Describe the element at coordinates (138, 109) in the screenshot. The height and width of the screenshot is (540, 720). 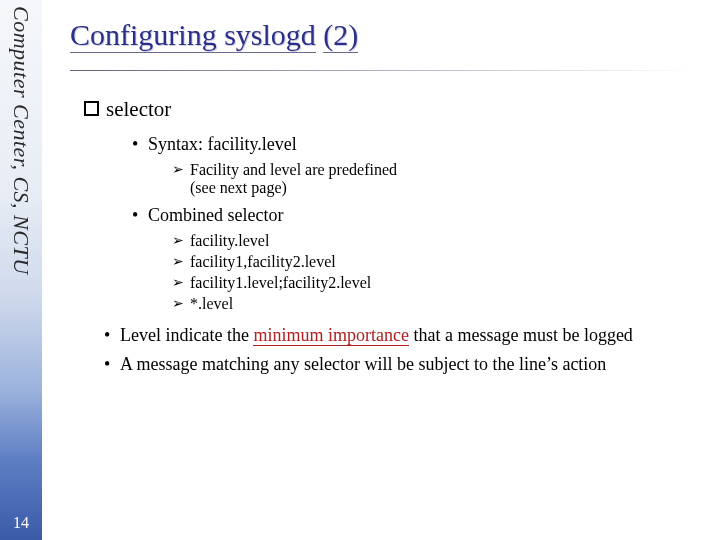
I see `selector-heading-text: selector` at that location.